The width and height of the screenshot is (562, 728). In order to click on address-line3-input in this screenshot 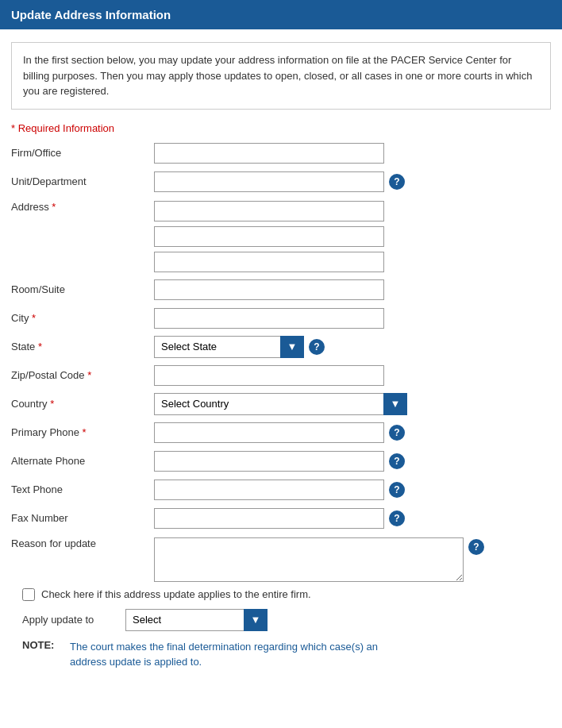, I will do `click(269, 262)`.